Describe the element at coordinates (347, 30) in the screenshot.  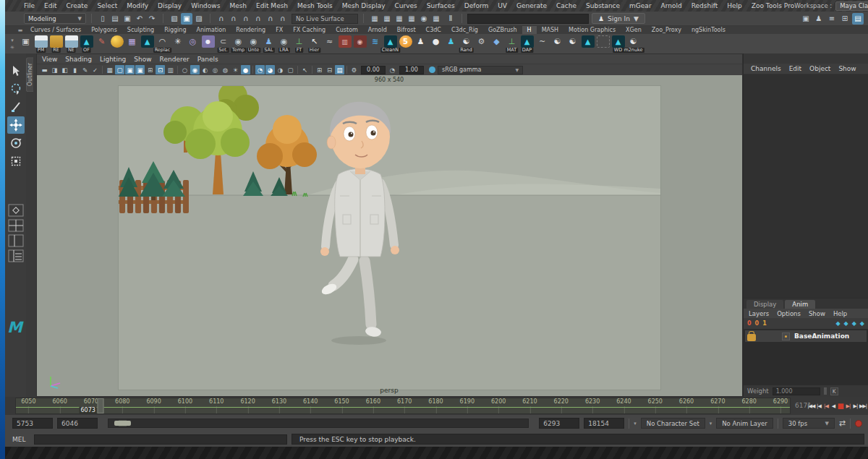
I see `shelf-tab: Custom` at that location.